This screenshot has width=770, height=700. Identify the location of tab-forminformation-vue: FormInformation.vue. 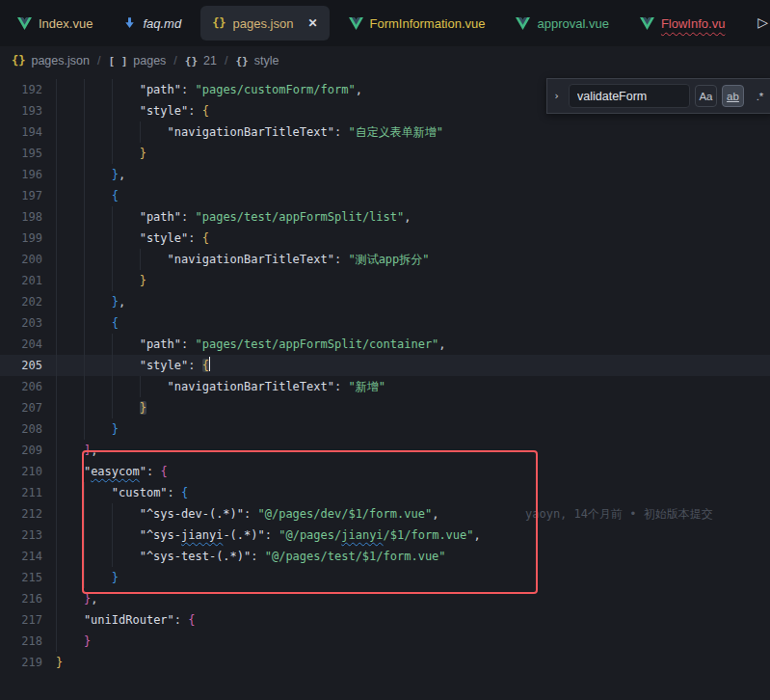
(417, 23).